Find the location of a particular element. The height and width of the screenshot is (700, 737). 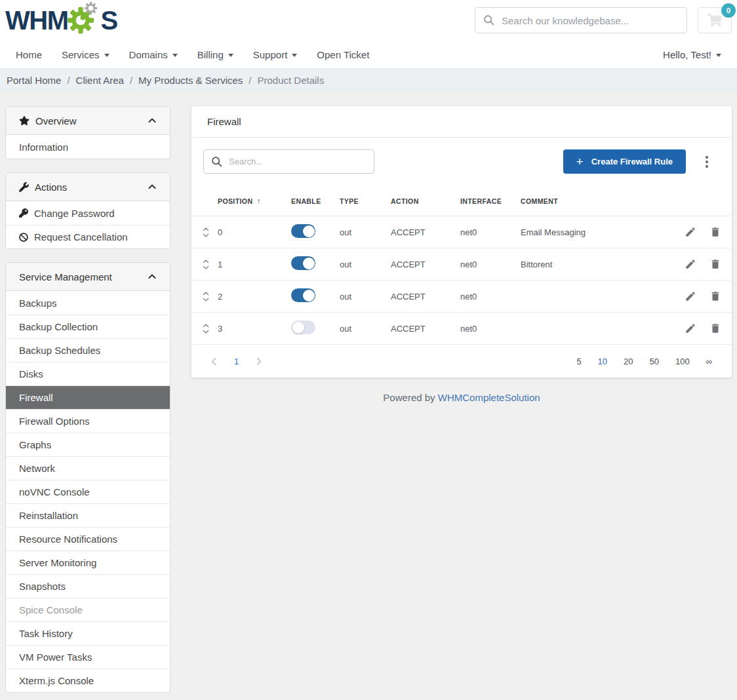

sidebar-item-novnc-console: noVNC Console is located at coordinates (88, 492).